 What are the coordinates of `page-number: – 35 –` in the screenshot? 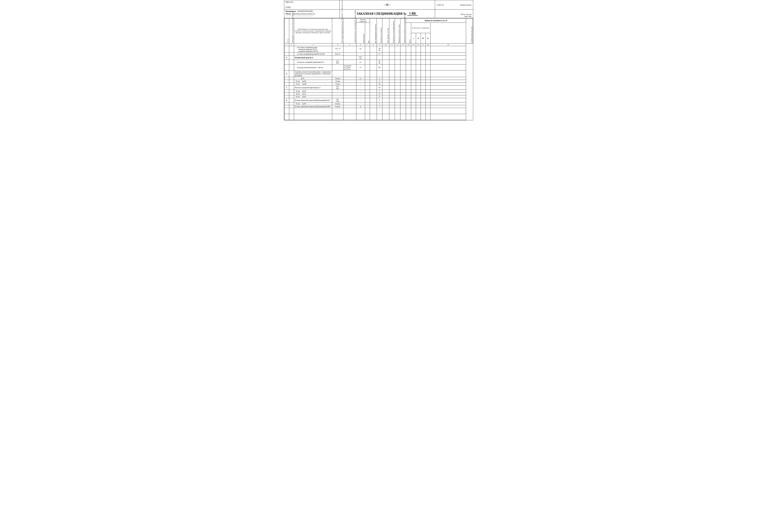 It's located at (387, 5).